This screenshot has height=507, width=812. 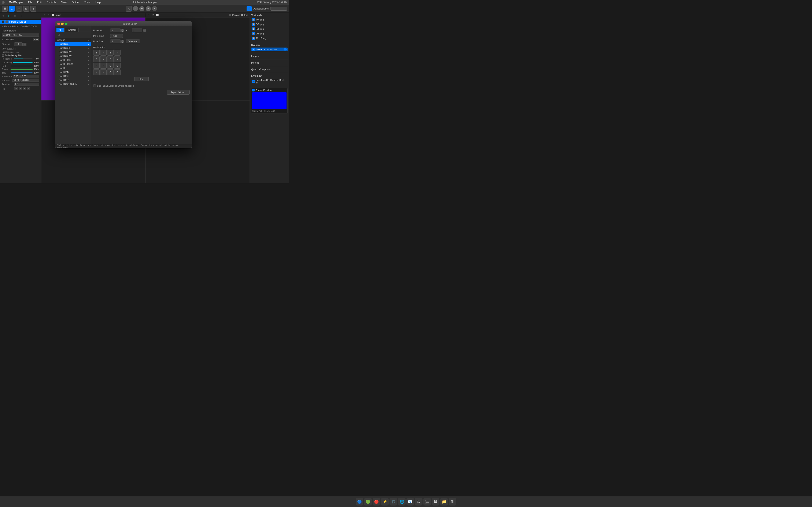 I want to click on assign-1-3: N, so click(x=117, y=59).